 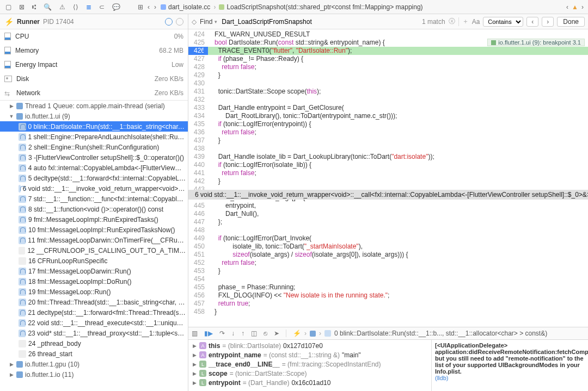 What do you see at coordinates (94, 250) in the screenshot?
I see `stack-frame: 12 __CFRUNLOOP_IS_CALLING_OUT_TO_A_TIMER…` at bounding box center [94, 250].